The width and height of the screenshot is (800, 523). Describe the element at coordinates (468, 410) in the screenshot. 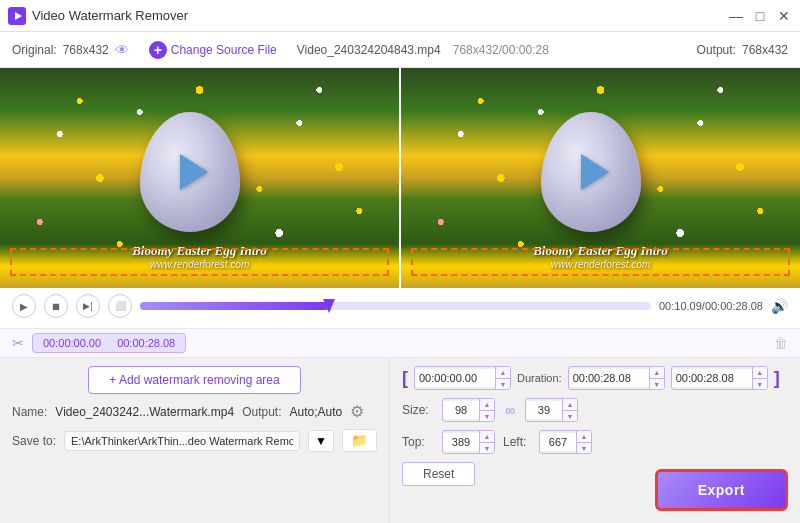

I see `width-group: ▲ ▼` at that location.